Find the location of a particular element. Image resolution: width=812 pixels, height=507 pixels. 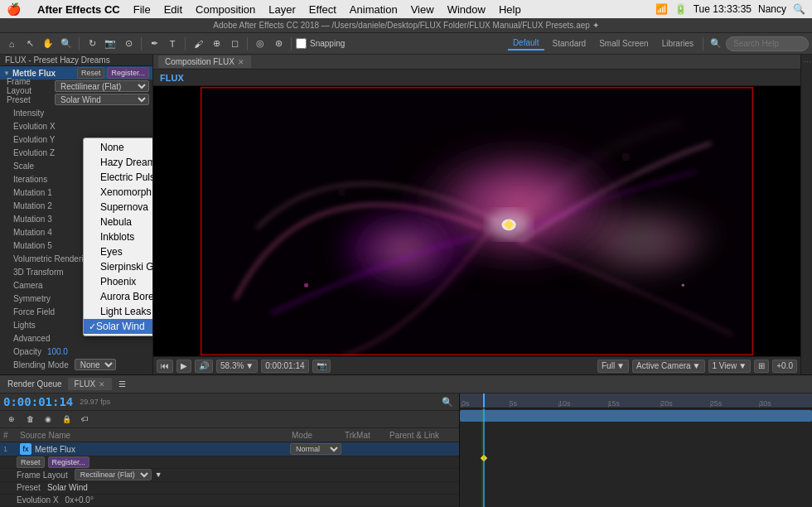

toolbar-null-btn: ⊙ is located at coordinates (128, 44).